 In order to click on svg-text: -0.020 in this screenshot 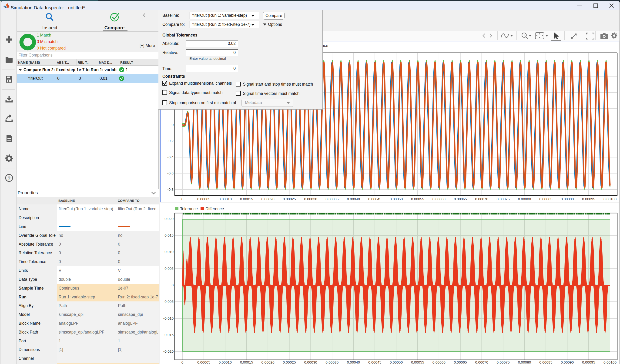, I will do `click(168, 351)`.